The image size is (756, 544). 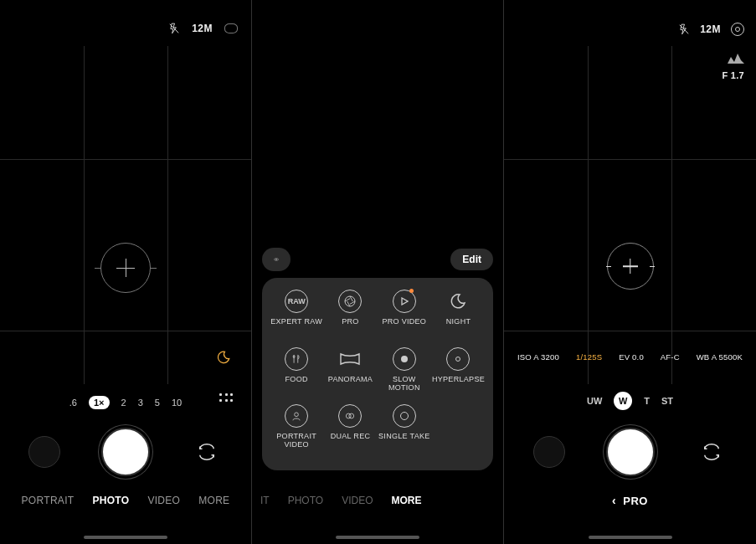 I want to click on zoom-1x: 1×, so click(x=99, y=403).